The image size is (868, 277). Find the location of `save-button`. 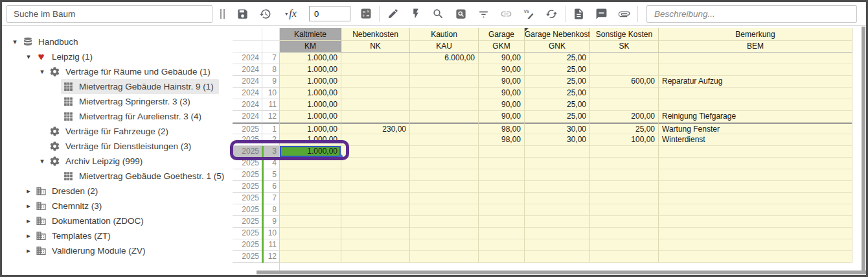

save-button is located at coordinates (242, 14).